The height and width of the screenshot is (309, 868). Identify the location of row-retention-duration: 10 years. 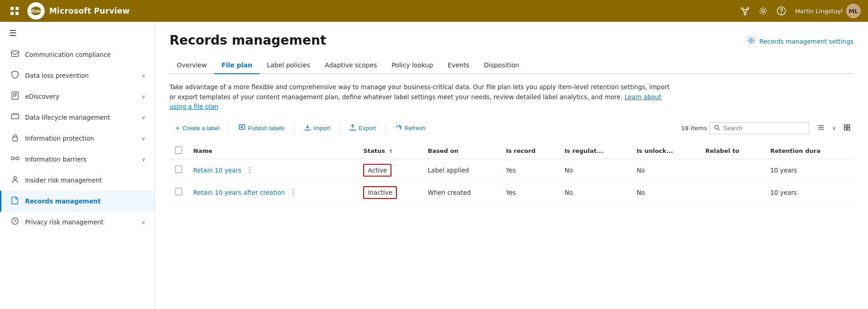
(809, 192).